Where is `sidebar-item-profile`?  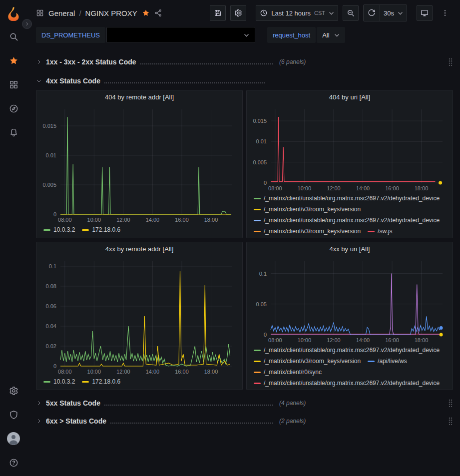
sidebar-item-profile is located at coordinates (13, 439).